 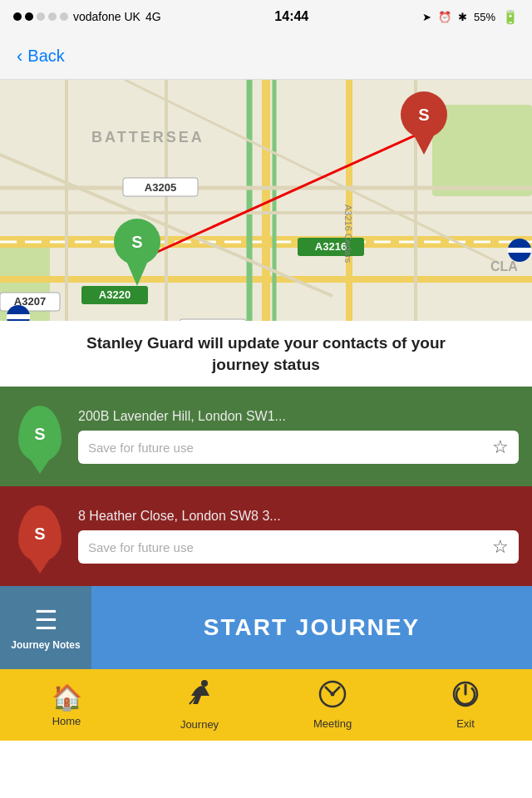 I want to click on tab-meeting-label: Meeting, so click(x=332, y=723).